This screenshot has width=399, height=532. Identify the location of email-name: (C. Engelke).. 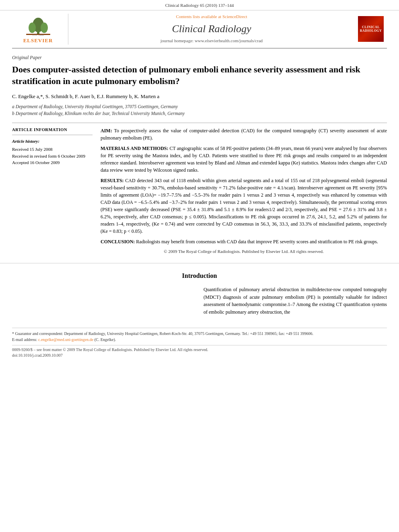
(105, 339).